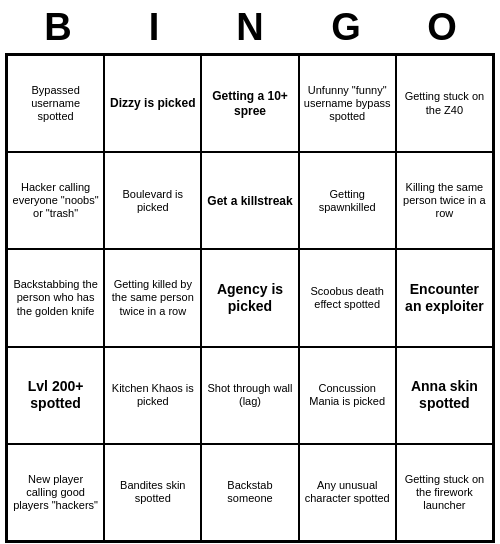 The width and height of the screenshot is (500, 544). Describe the element at coordinates (152, 200) in the screenshot. I see `bingo-cell-6: Boulevard is picked` at that location.